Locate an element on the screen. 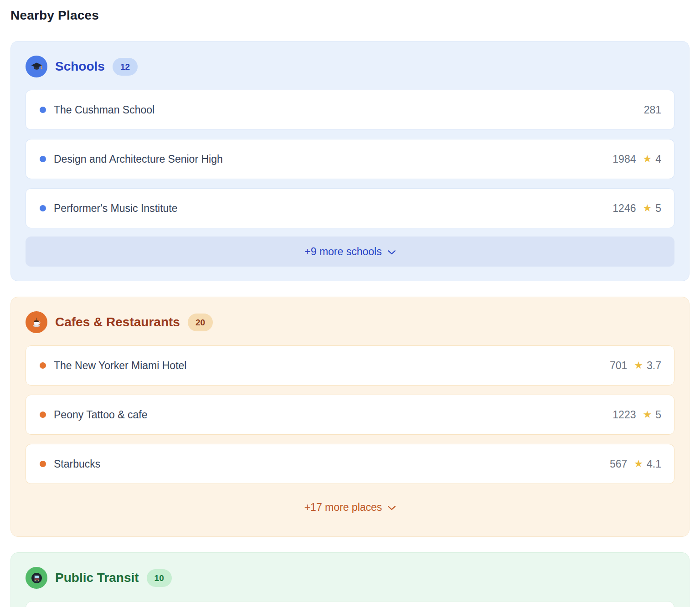 The height and width of the screenshot is (607, 700). list-item: The New Yorker Miami Hotel 701 ★ 3.7 is located at coordinates (350, 365).